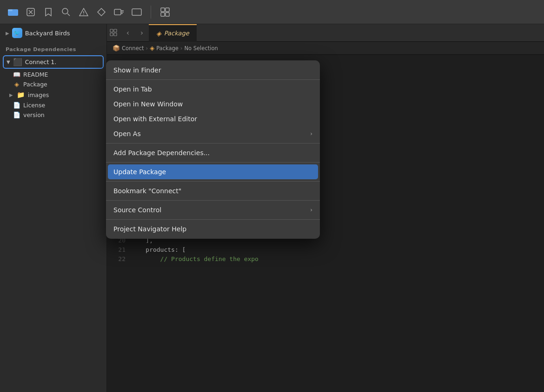 Image resolution: width=544 pixels, height=392 pixels. Describe the element at coordinates (11, 95) in the screenshot. I see `images-chevron-icon: ▶` at that location.